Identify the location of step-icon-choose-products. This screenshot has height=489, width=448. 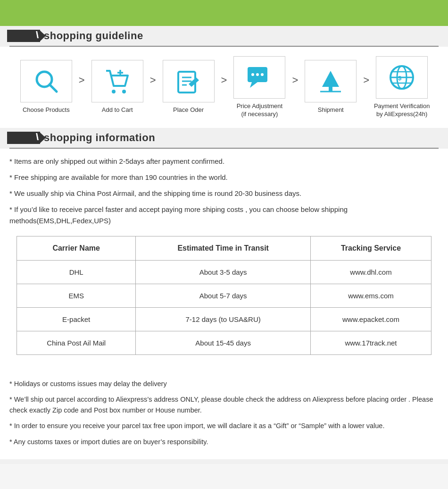
(46, 81).